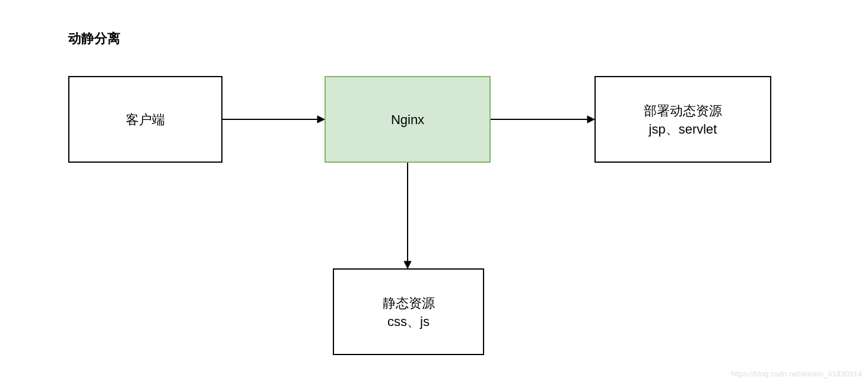  Describe the element at coordinates (145, 120) in the screenshot. I see `node-client-label: 客户端` at that location.